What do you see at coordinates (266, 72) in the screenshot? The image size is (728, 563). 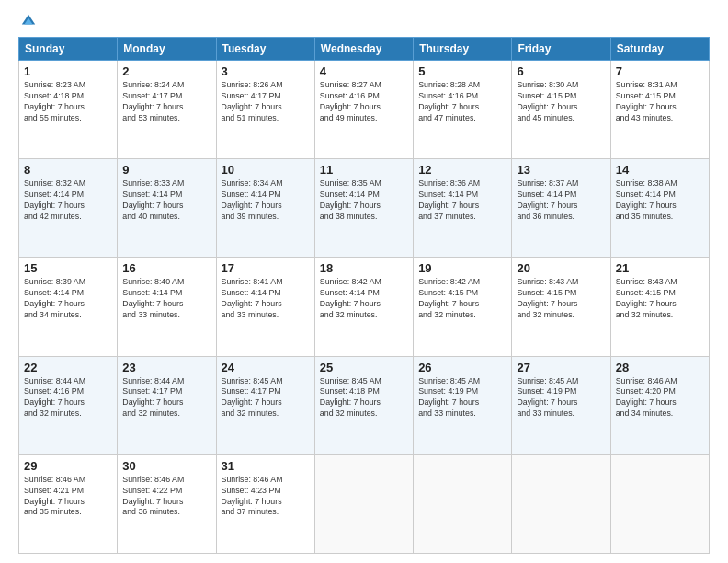 I see `day-number: 3` at bounding box center [266, 72].